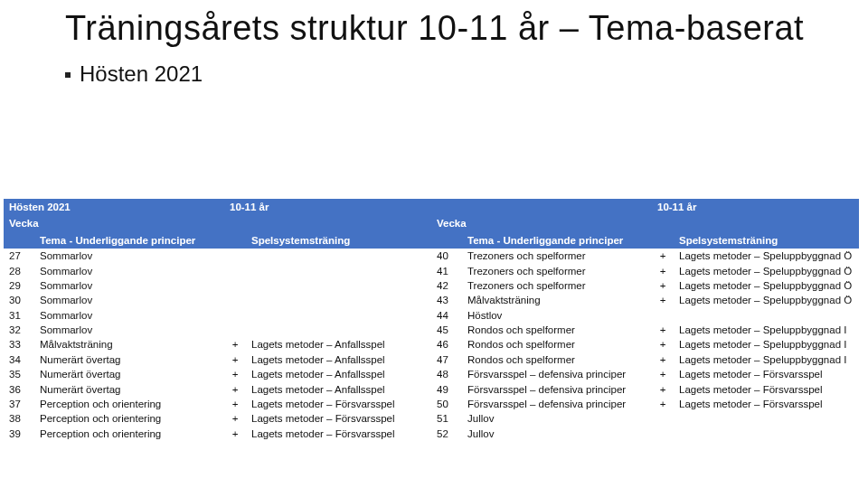 Image resolution: width=868 pixels, height=488 pixels. I want to click on table-row: Vecka, so click(646, 223).